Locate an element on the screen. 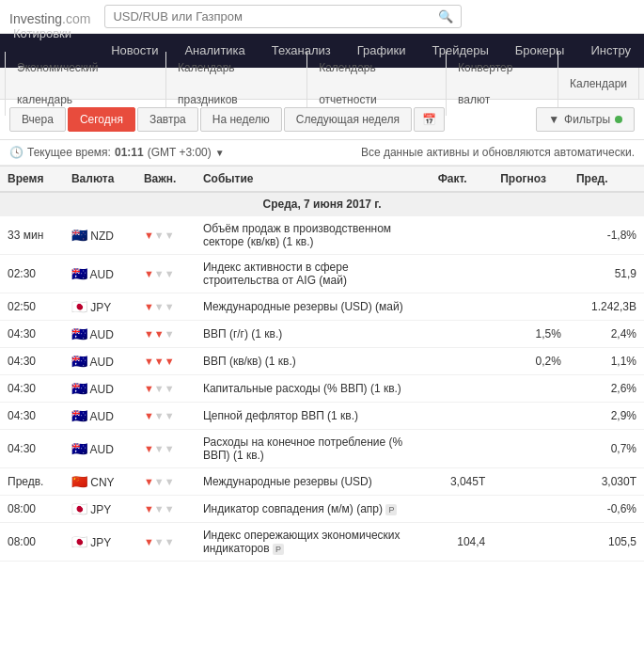 The height and width of the screenshot is (649, 644). tab-tomorrow: Завтра is located at coordinates (167, 119).